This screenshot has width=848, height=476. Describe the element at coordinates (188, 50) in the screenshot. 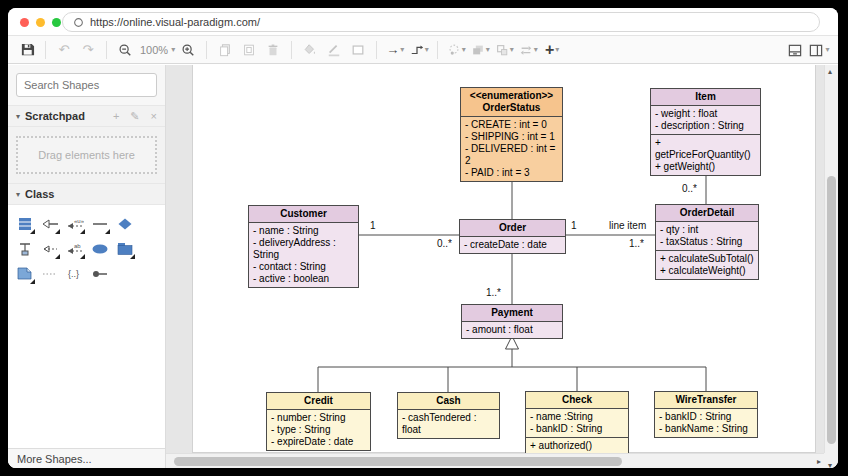

I see `zoom-in-button` at that location.